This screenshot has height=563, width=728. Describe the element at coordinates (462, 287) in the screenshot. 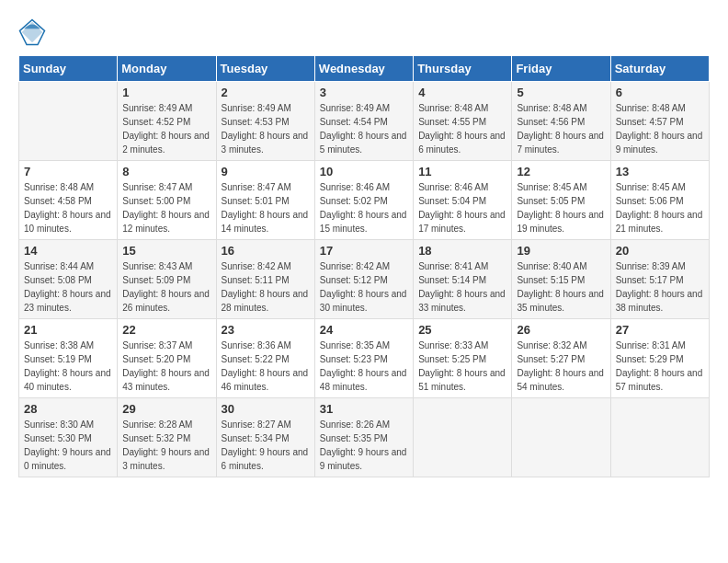

I see `day-detail: Sunrise: 8:41 AMSunset: 5:14 PMDaylight:…` at that location.